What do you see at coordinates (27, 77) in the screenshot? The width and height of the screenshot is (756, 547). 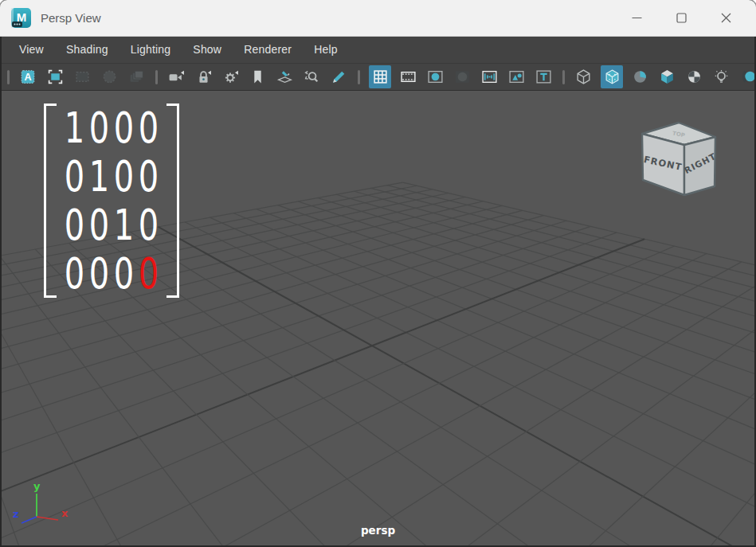 I see `svg-text: A` at bounding box center [27, 77].